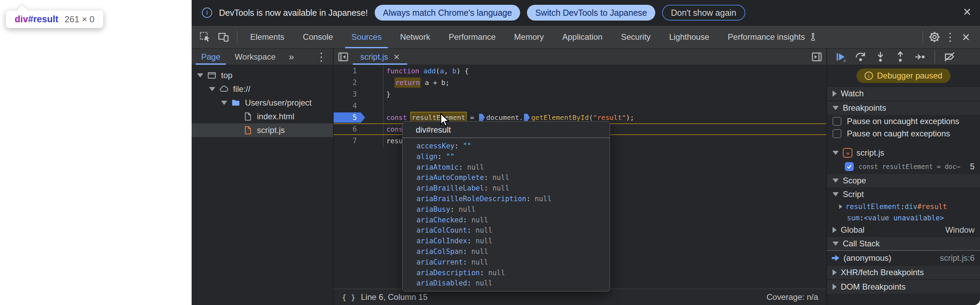  What do you see at coordinates (636, 37) in the screenshot?
I see `tab-security: Security` at bounding box center [636, 37].